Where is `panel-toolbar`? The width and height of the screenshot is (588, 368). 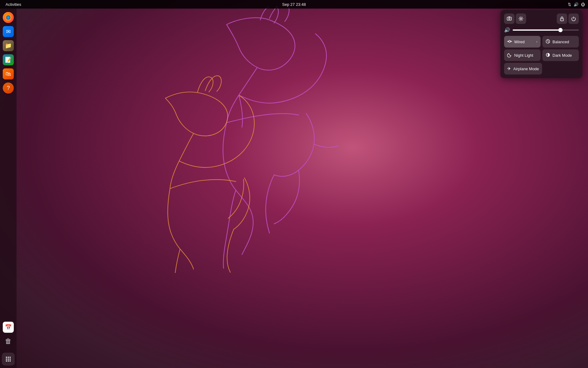 panel-toolbar is located at coordinates (541, 19).